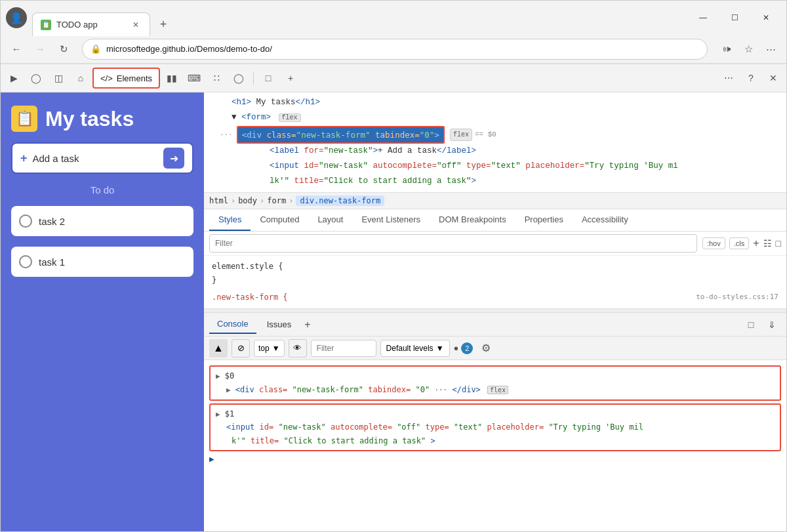 This screenshot has height=532, width=787. What do you see at coordinates (219, 201) in the screenshot?
I see `breadcrumb-html: html` at bounding box center [219, 201].